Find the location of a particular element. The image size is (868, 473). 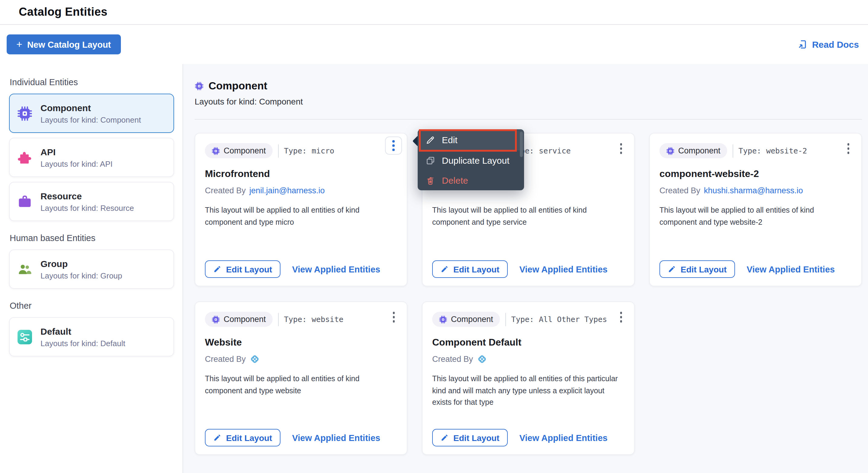

sidebar-item-subtitle: Layouts for kind: Default is located at coordinates (83, 343).